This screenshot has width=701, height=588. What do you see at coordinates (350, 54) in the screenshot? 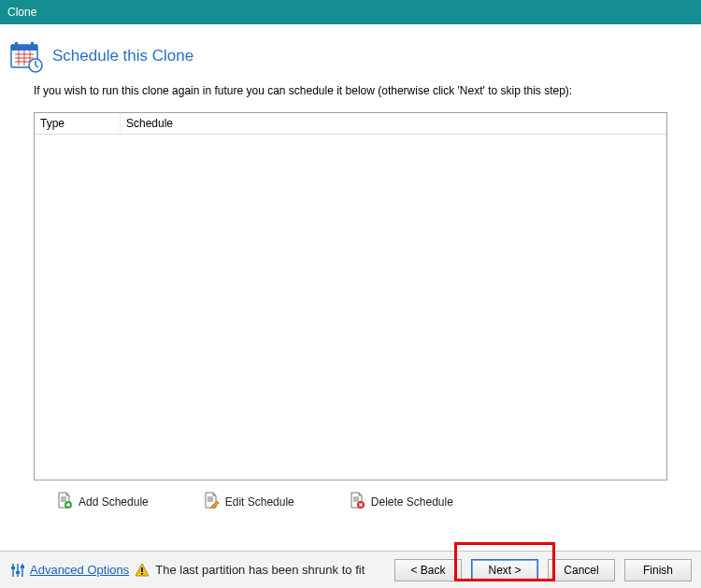
I see `page-header: Schedule this Clone` at bounding box center [350, 54].